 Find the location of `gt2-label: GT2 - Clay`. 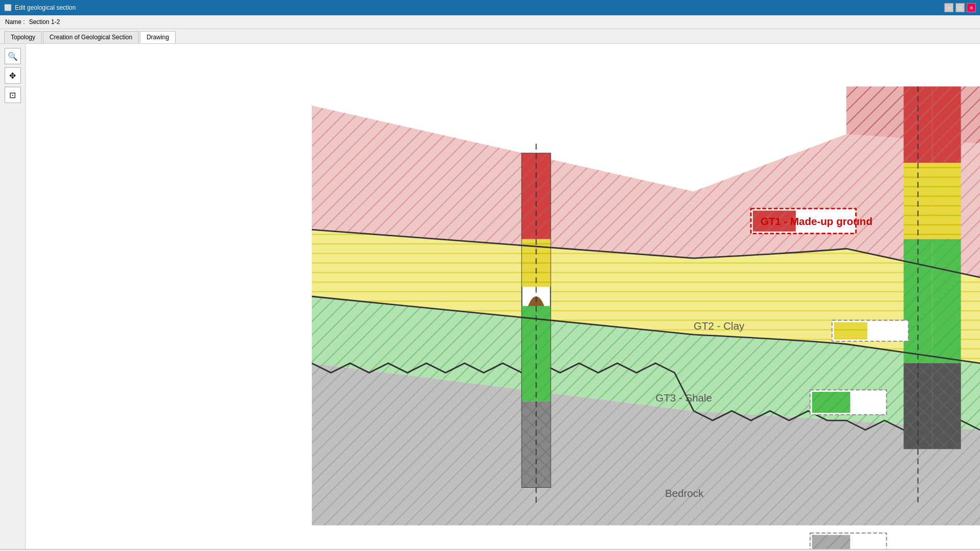

gt2-label: GT2 - Clay is located at coordinates (719, 325).